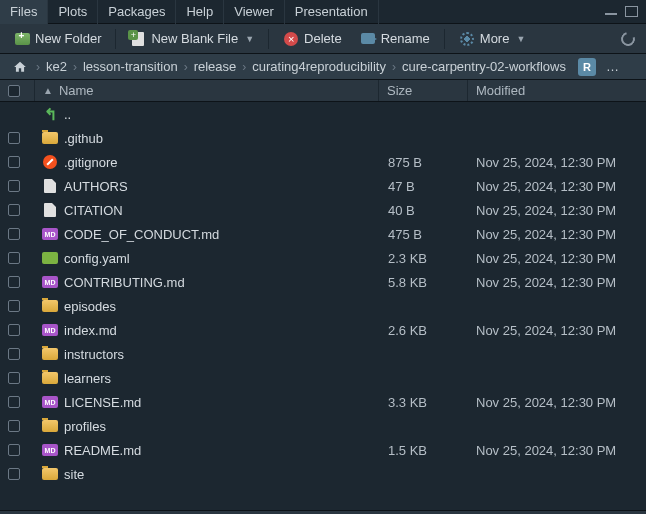  Describe the element at coordinates (20, 67) in the screenshot. I see `home-crumb` at that location.